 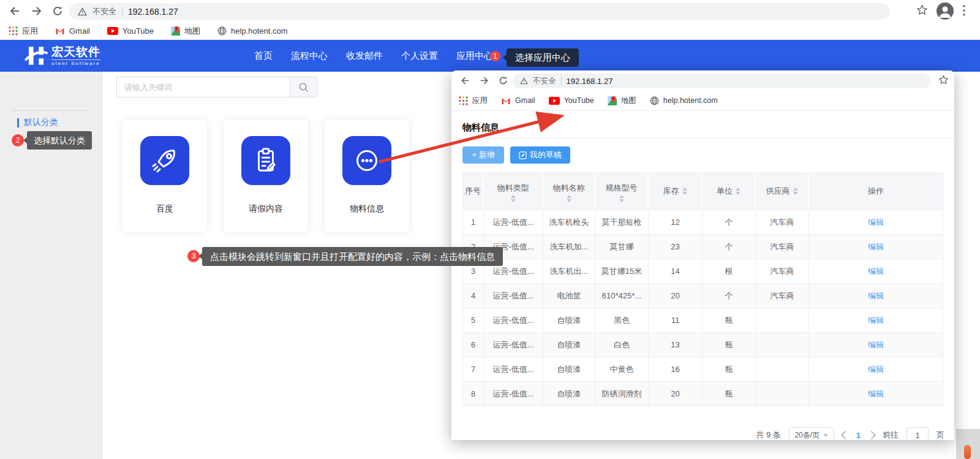 What do you see at coordinates (260, 31) in the screenshot?
I see `bookmark-label: help.hotent.com` at bounding box center [260, 31].